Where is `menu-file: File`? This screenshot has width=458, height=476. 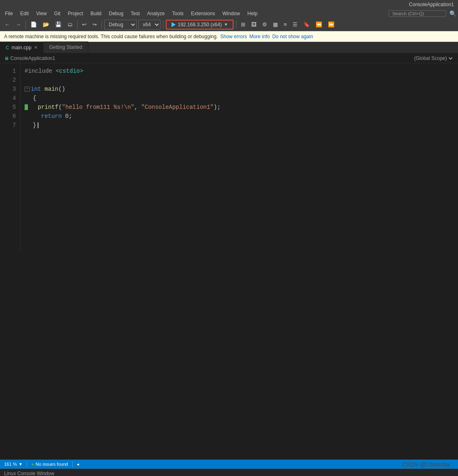
menu-file: File is located at coordinates (9, 14).